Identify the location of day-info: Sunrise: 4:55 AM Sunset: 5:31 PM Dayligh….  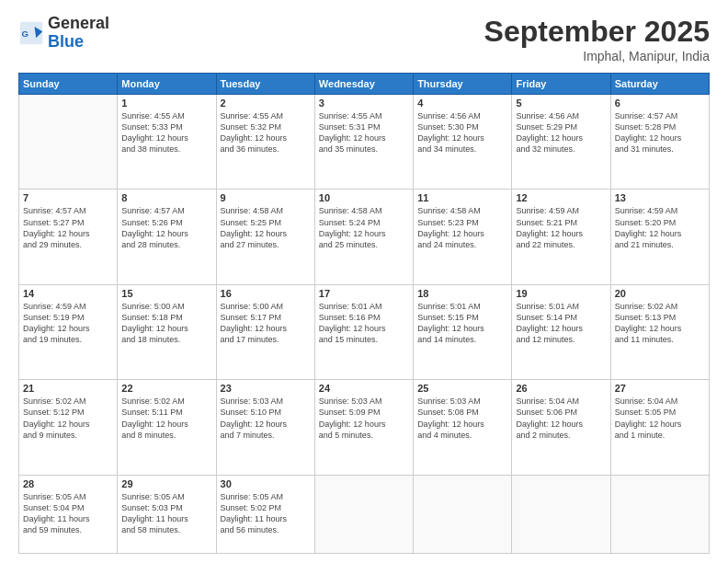
(364, 132).